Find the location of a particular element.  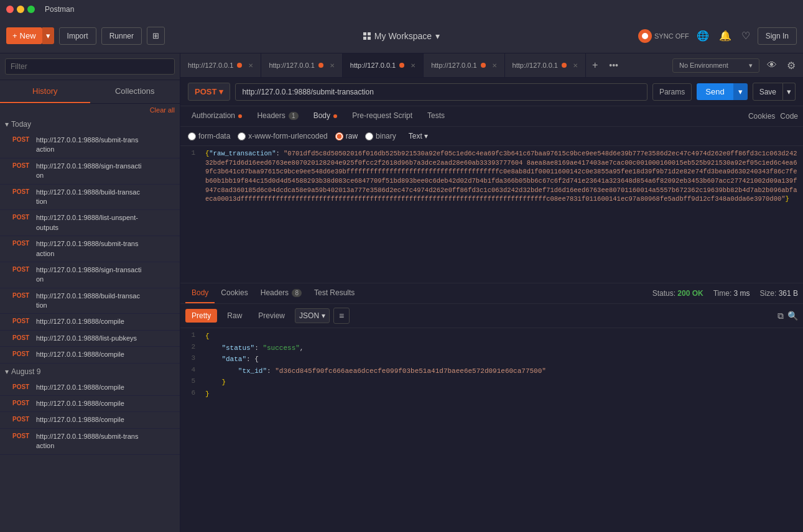

time-label: Time: 3 ms is located at coordinates (731, 293).